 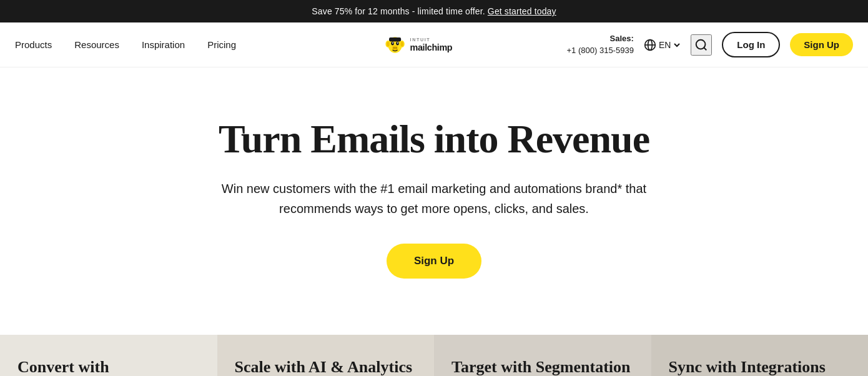 What do you see at coordinates (543, 367) in the screenshot?
I see `feature-title-segmentation: Target with Segmentation` at bounding box center [543, 367].